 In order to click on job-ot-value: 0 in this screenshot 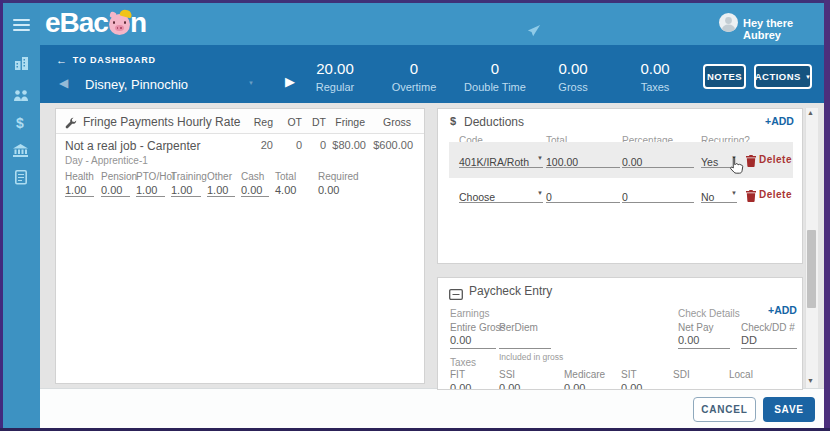, I will do `click(292, 145)`.